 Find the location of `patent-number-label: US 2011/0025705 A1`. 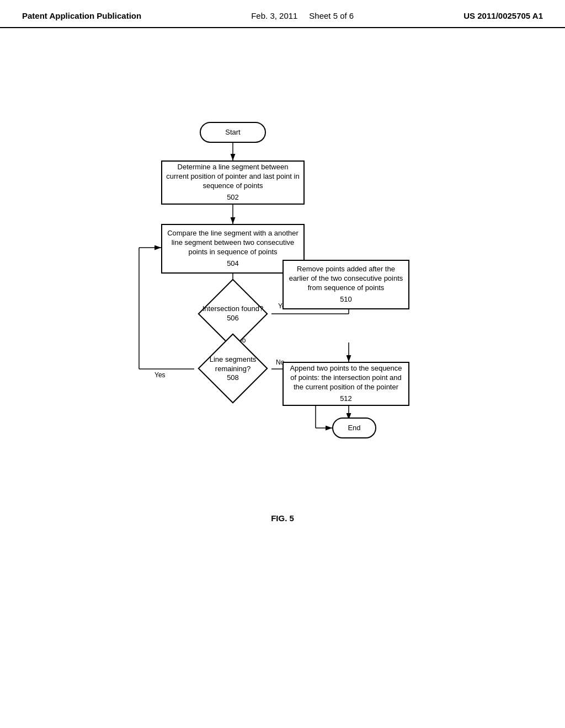

patent-number-label: US 2011/0025705 A1 is located at coordinates (503, 15).